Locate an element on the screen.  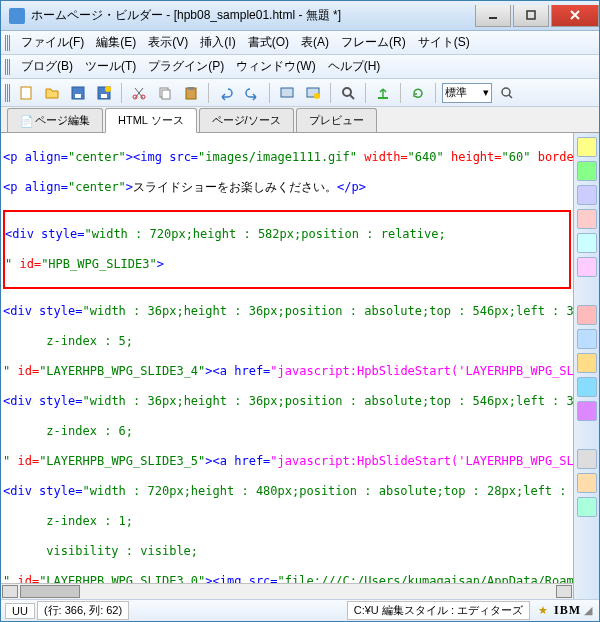
maximize-button is located at coordinates (531, 16).